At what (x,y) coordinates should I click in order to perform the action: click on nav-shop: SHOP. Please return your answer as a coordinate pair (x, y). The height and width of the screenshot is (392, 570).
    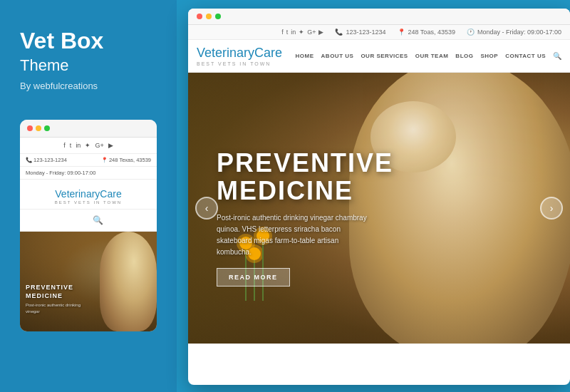
    Looking at the image, I should click on (489, 56).